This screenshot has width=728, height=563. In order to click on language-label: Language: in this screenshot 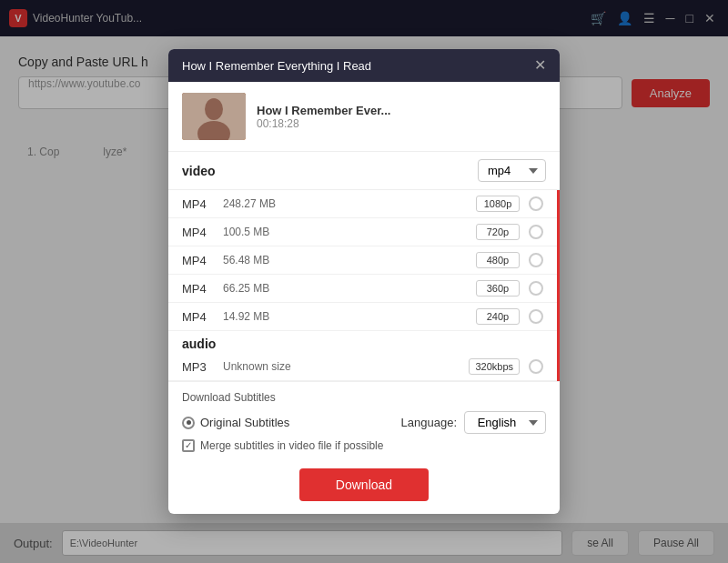, I will do `click(430, 422)`.